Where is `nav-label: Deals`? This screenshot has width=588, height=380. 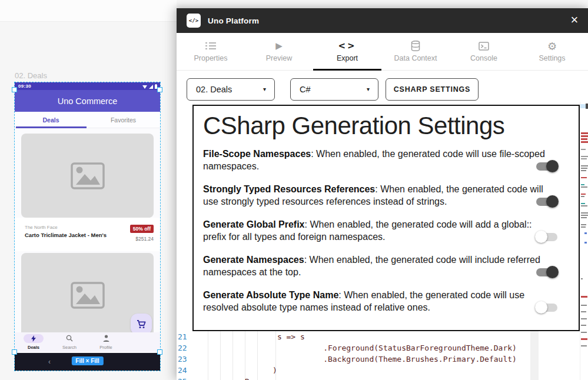
nav-label: Deals is located at coordinates (34, 347).